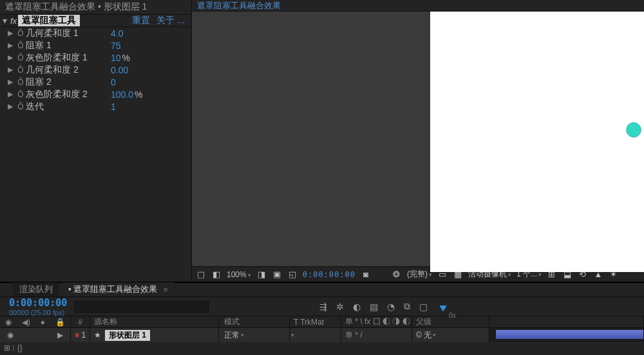 This screenshot has width=644, height=355. I want to click on param-value: 1, so click(113, 107).